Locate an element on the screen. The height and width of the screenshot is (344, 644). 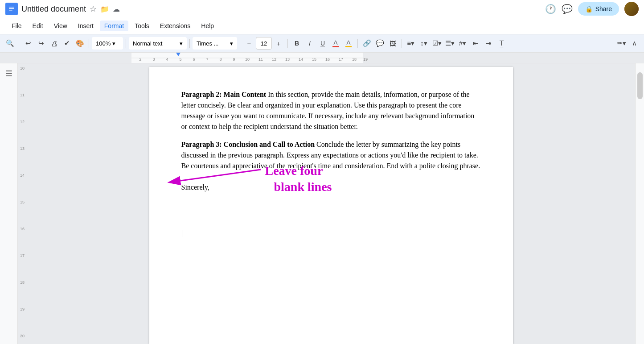
insert-image-button: 🖼 is located at coordinates (393, 43).